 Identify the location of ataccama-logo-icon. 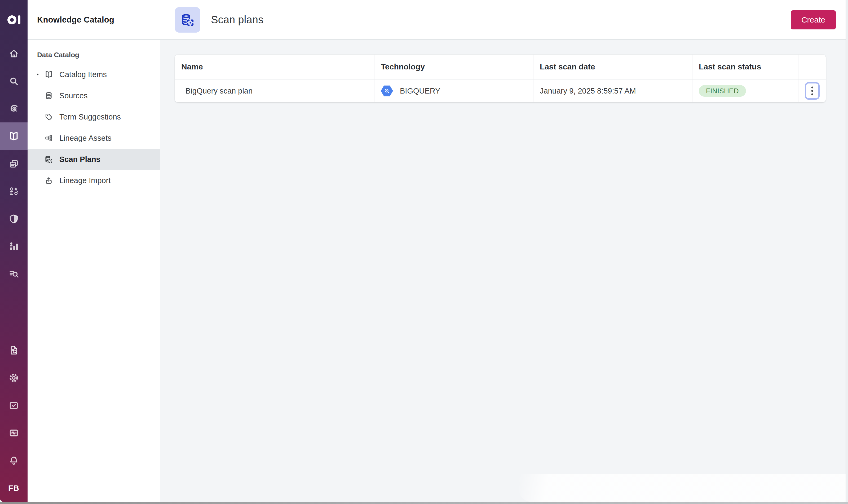
(14, 20).